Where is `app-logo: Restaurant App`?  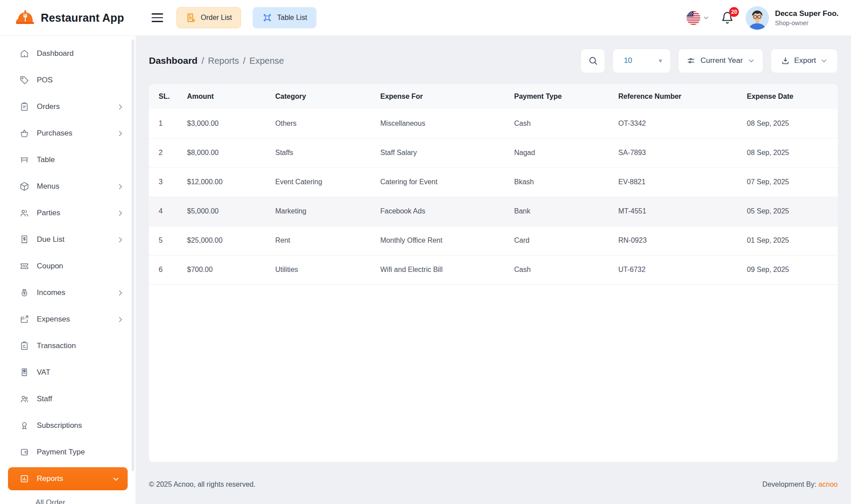 app-logo: Restaurant App is located at coordinates (68, 18).